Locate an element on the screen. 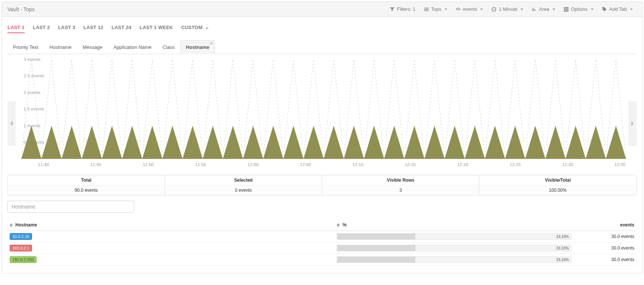 This screenshot has width=644, height=285. events-label: events is located at coordinates (470, 9).